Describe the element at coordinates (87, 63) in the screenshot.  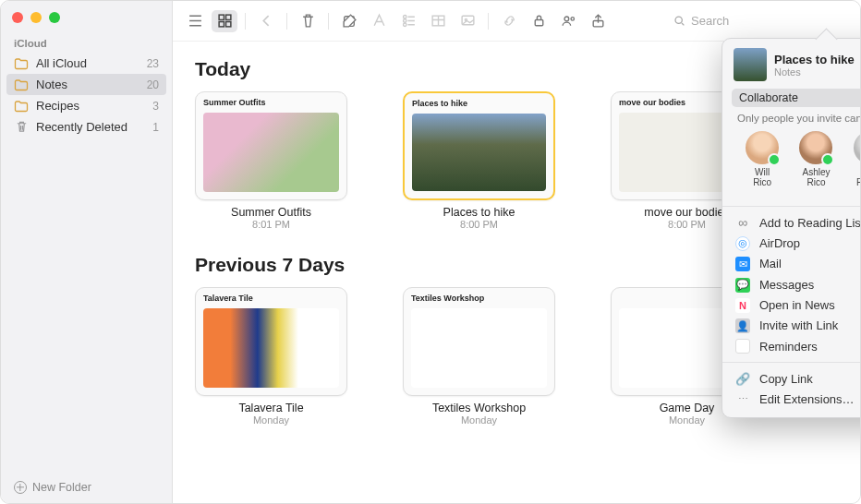
I see `sidebar-folder: All iCloud 23` at that location.